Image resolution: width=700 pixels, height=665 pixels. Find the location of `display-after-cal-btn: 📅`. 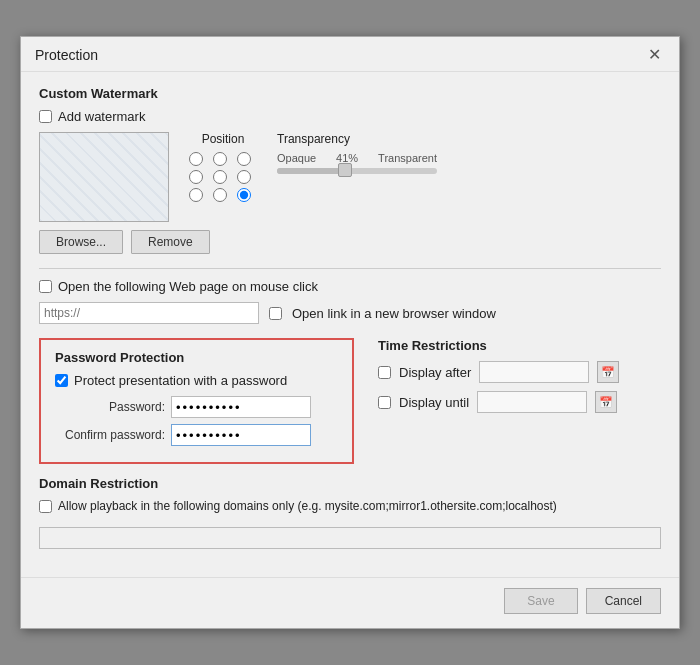

display-after-cal-btn: 📅 is located at coordinates (608, 372).